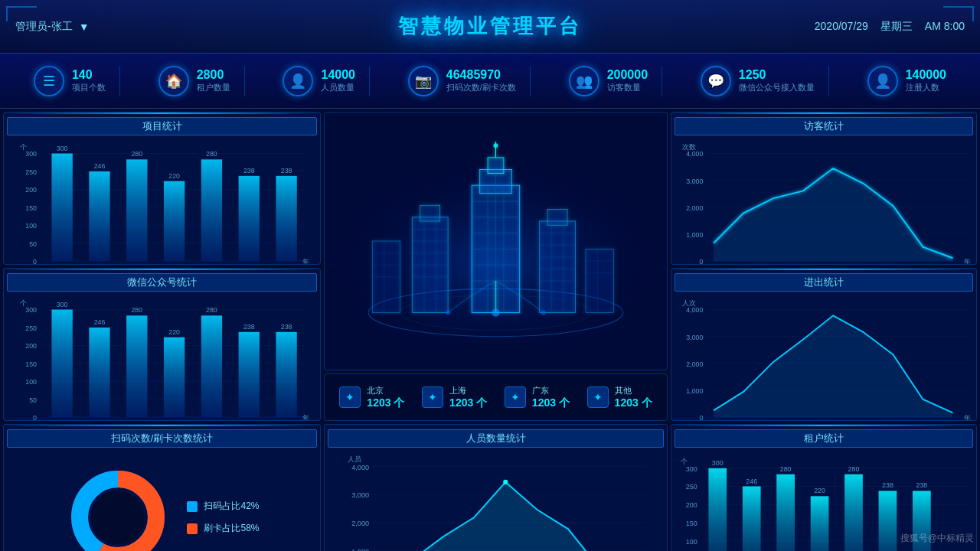  Describe the element at coordinates (21, 14) in the screenshot. I see `header-deco-left` at that location.